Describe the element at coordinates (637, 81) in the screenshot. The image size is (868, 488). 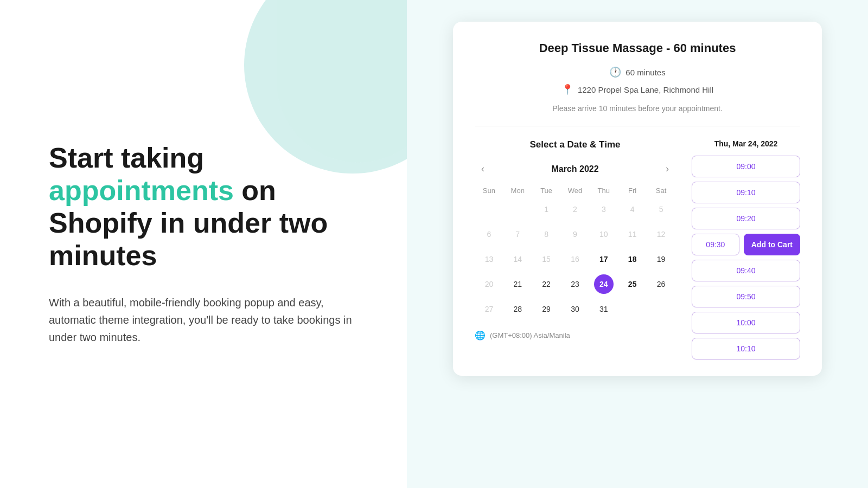
I see `service-meta: 🕐 60 minutes 📍 1220 Propel Spa Lane, Ric…` at that location.